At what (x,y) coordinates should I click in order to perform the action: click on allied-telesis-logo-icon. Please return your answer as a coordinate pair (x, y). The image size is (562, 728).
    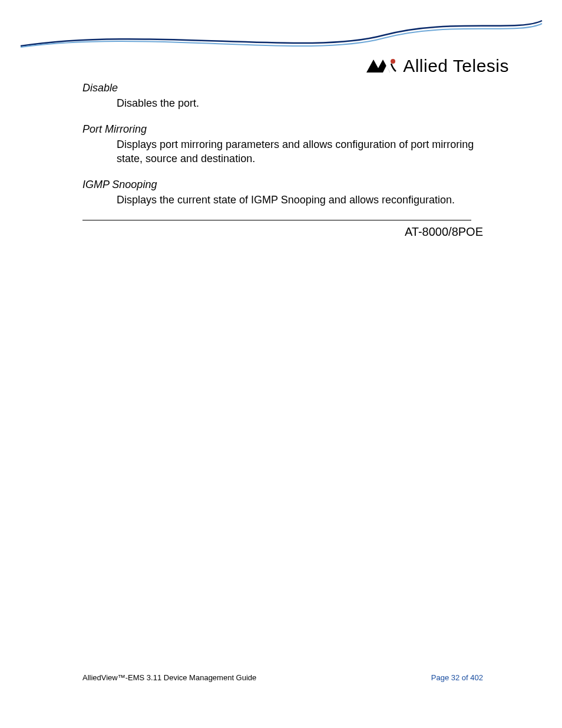
    Looking at the image, I should click on (382, 66).